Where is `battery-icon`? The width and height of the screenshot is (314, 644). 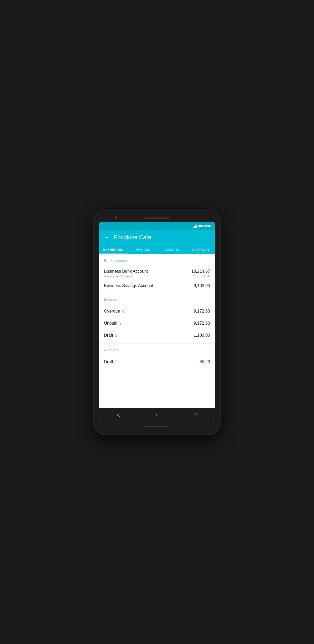 battery-icon is located at coordinates (200, 226).